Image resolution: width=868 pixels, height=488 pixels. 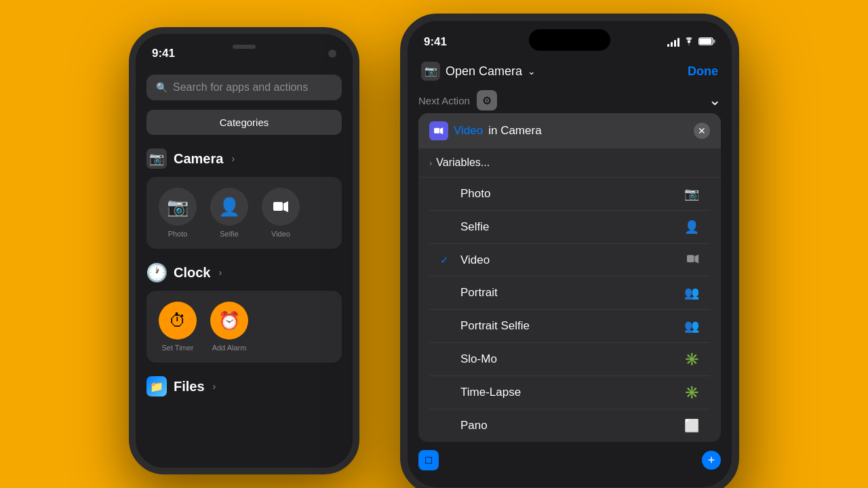 I want to click on dropdown-portrait-selfie-left: ✓ Portrait Selfie, so click(x=485, y=326).